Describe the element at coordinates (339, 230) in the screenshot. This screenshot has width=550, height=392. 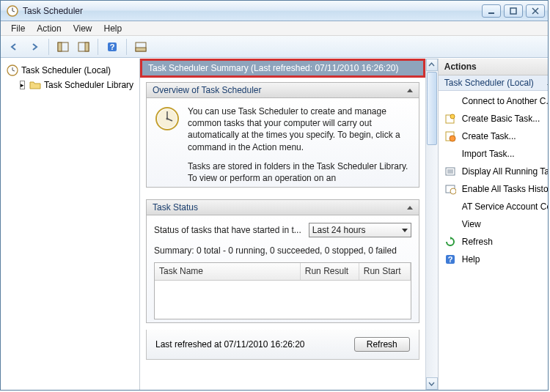
I see `dropdown-value: Last 24 hours` at that location.